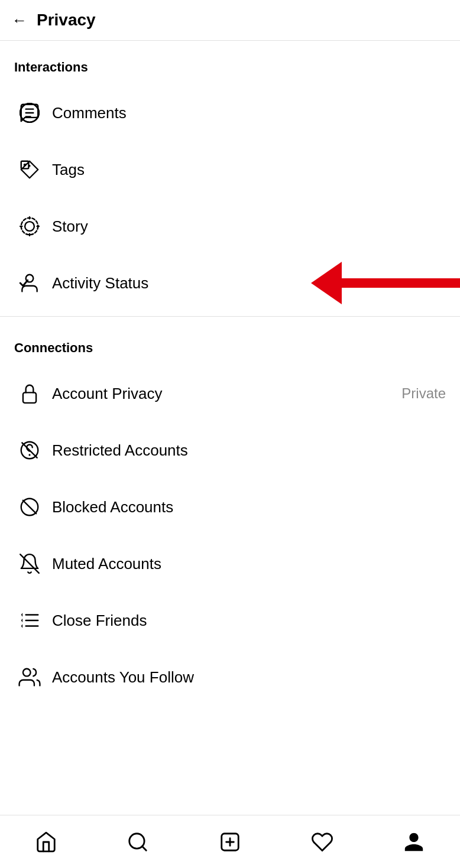  Describe the element at coordinates (230, 63) in the screenshot. I see `interactions-label: Interactions` at that location.